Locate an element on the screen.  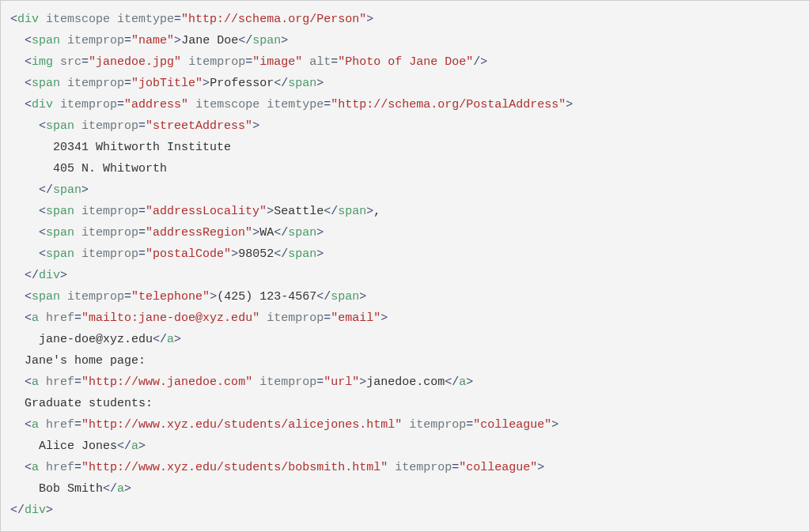
code-line: <span itemprop="telephone">(425) 123-456… is located at coordinates (405, 297).